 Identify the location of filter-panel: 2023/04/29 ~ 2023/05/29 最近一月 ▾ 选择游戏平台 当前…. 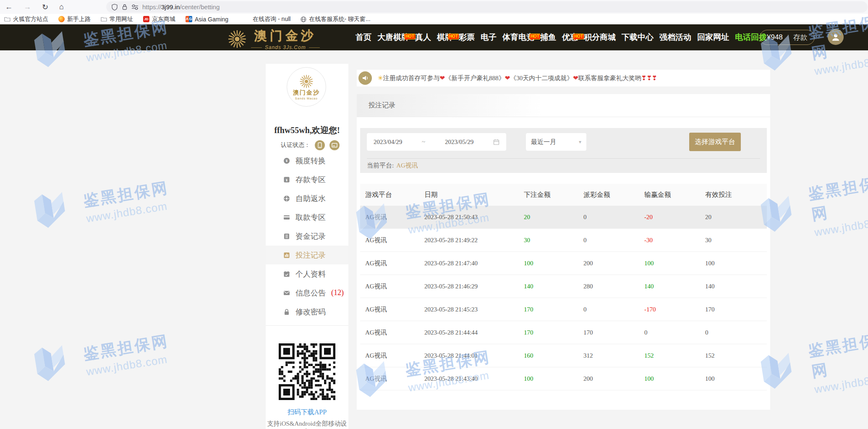
(563, 150).